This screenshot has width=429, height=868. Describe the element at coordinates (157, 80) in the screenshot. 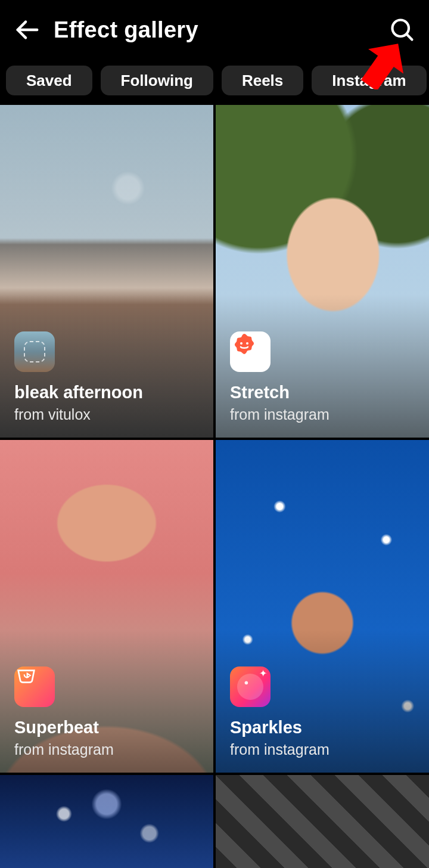

I see `chip-following: Following` at that location.